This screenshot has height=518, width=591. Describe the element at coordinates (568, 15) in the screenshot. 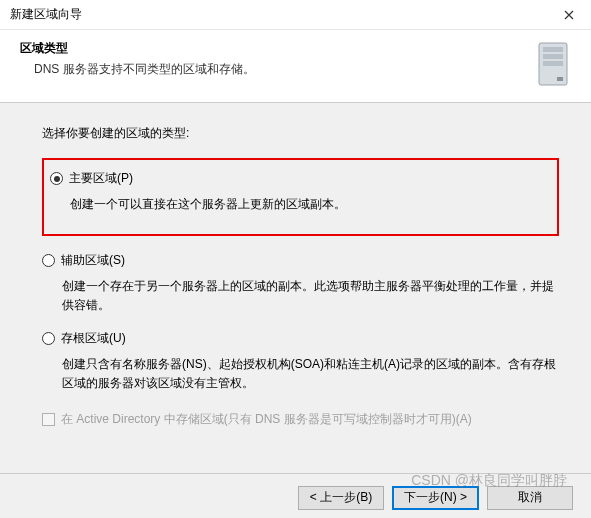

I see `close-button` at that location.